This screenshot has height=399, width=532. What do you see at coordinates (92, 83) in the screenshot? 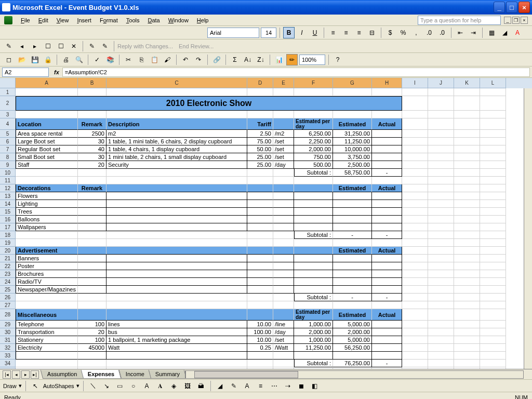
I see `col-header-B: B` at bounding box center [92, 83].